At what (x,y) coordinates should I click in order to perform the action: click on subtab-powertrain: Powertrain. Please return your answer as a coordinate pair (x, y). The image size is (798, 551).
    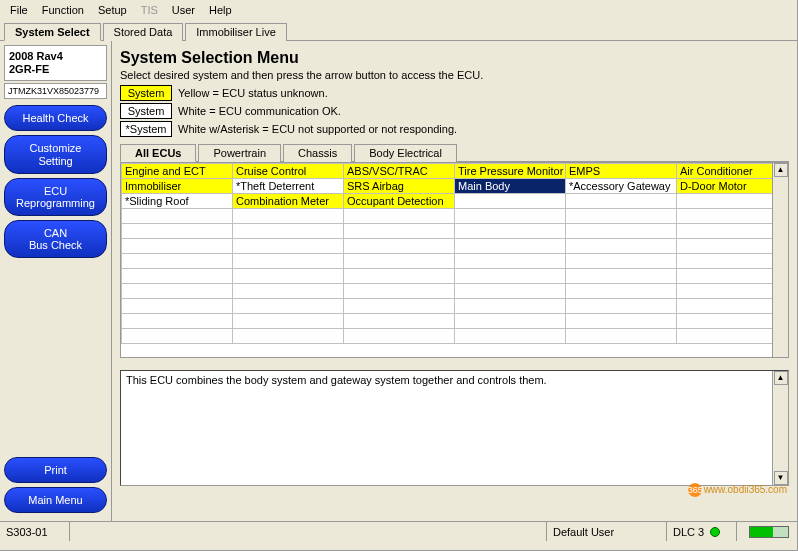
    Looking at the image, I should click on (240, 153).